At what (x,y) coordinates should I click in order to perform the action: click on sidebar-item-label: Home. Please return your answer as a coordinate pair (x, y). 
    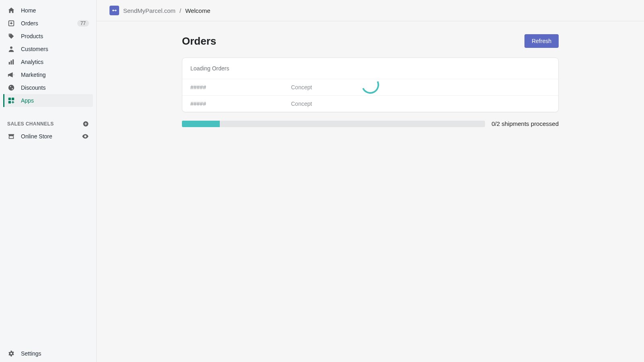
    Looking at the image, I should click on (55, 10).